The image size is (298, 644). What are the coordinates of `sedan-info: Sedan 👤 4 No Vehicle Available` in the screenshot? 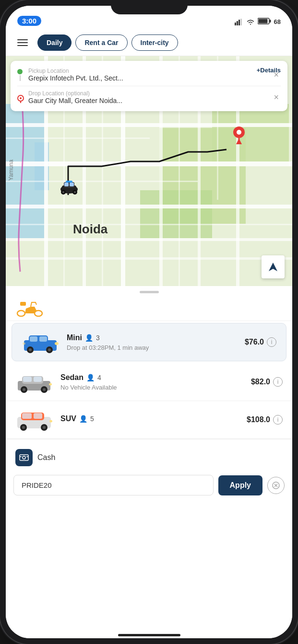 It's located at (155, 382).